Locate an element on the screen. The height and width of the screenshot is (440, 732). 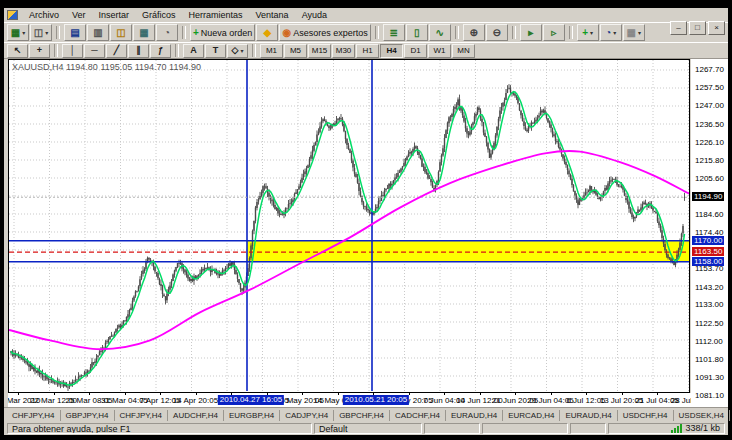
arrows-button: ◇▾ is located at coordinates (238, 51).